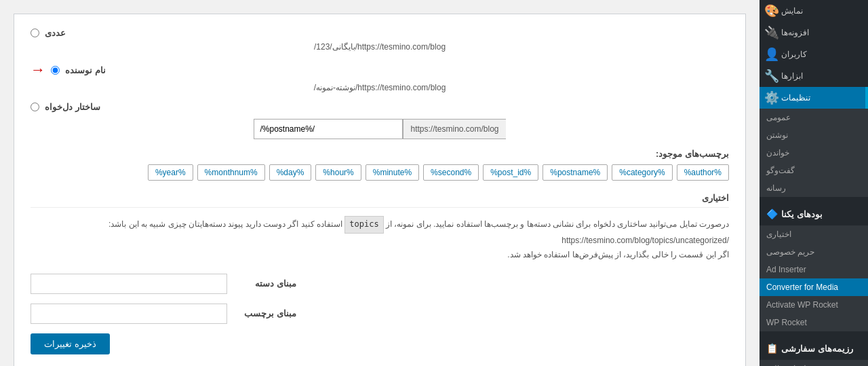 Image resolution: width=868 pixels, height=366 pixels. Describe the element at coordinates (814, 76) in the screenshot. I see `sidebar-item-tools: ابزارها 🔧` at that location.